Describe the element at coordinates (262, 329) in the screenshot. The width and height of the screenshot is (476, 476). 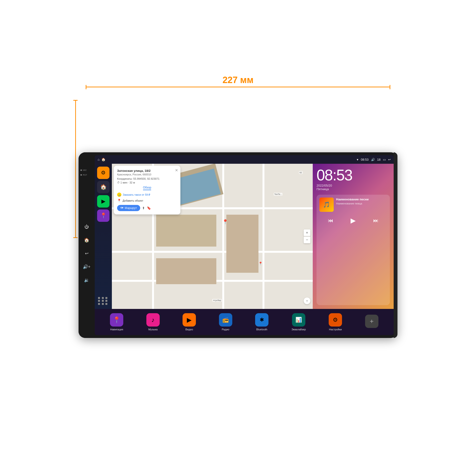
I see `bluetooth-label: Bluetooth` at that location.